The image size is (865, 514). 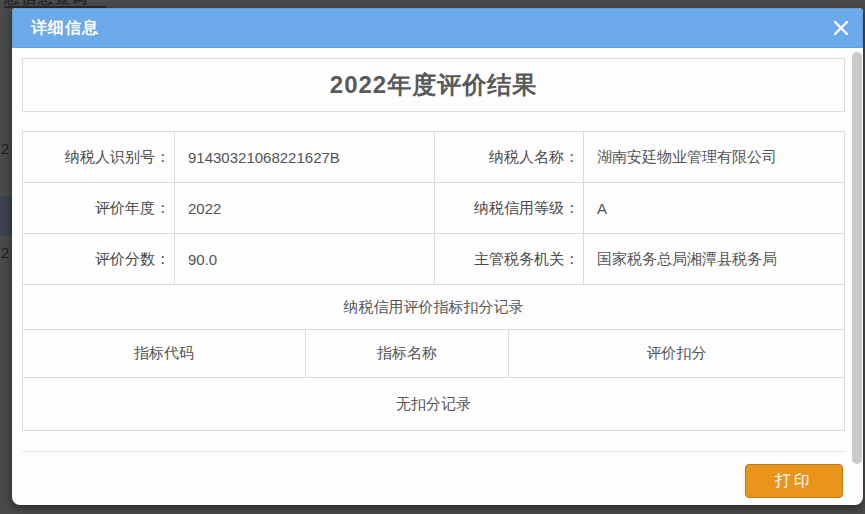 What do you see at coordinates (508, 157) in the screenshot?
I see `taxpayer-name-label: 纳税人名称：` at bounding box center [508, 157].